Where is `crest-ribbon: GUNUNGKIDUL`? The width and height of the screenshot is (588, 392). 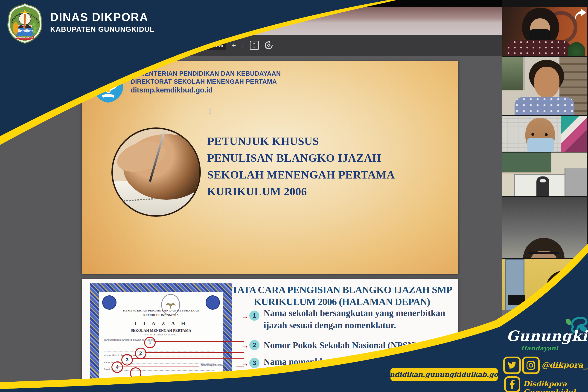 crest-ribbon: GUNUNGKIDUL is located at coordinates (25, 38).